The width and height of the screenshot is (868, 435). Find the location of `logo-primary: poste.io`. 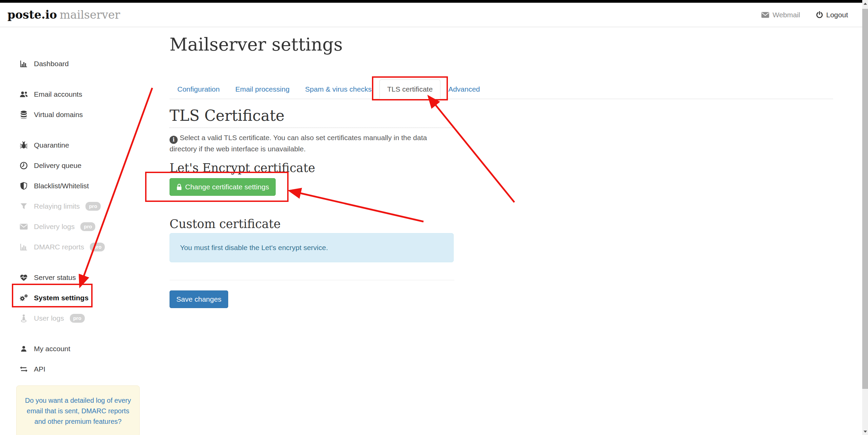

logo-primary: poste.io is located at coordinates (32, 15).